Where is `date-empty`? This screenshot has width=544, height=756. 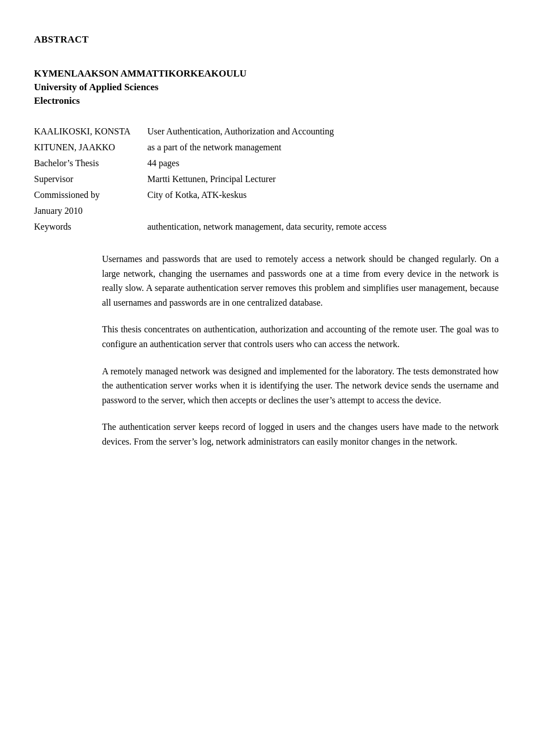
date-empty is located at coordinates (323, 211).